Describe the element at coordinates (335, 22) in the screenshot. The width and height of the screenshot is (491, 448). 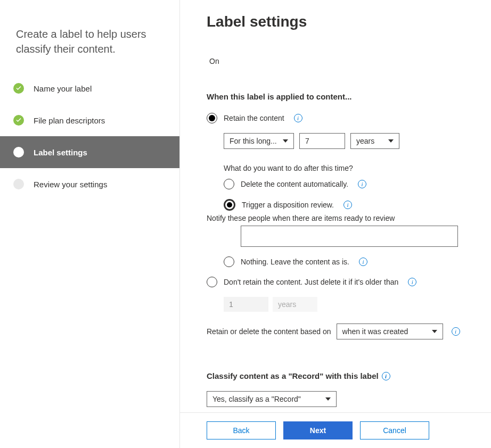
I see `page-title: Label settings` at that location.